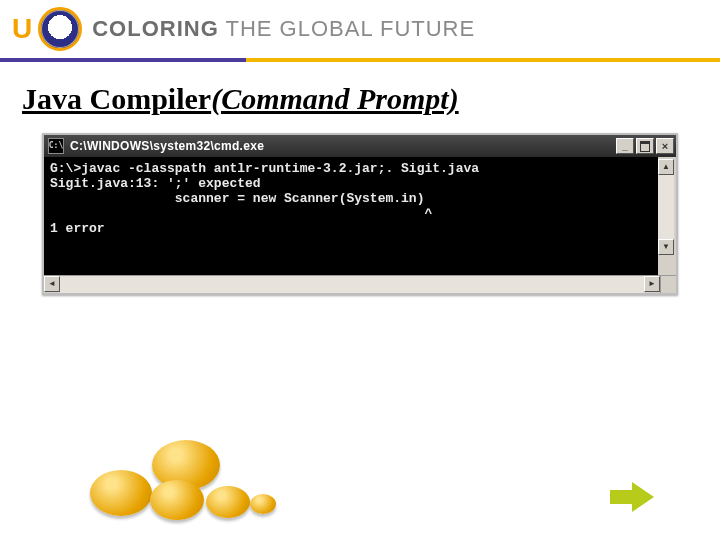 This screenshot has width=720, height=540. What do you see at coordinates (666, 207) in the screenshot?
I see `vertical-scrollbar: ▲ ▼` at bounding box center [666, 207].